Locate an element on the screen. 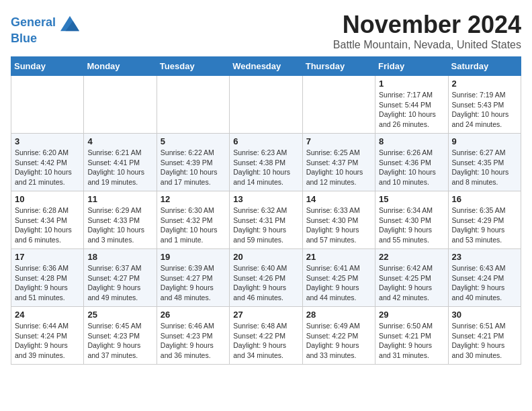 This screenshot has width=532, height=411. title-block: November 2024 Battle Mountain, Nevada, U… is located at coordinates (427, 31).